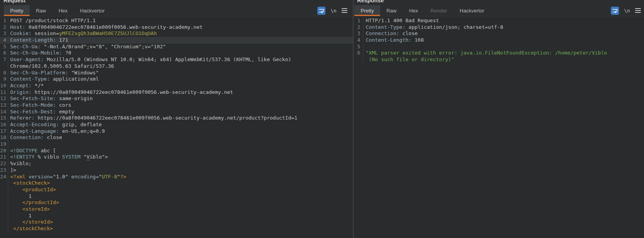 This screenshot has width=644, height=238. I want to click on code-line: 1POST /product/stock HTTP/1.1, so click(176, 21).